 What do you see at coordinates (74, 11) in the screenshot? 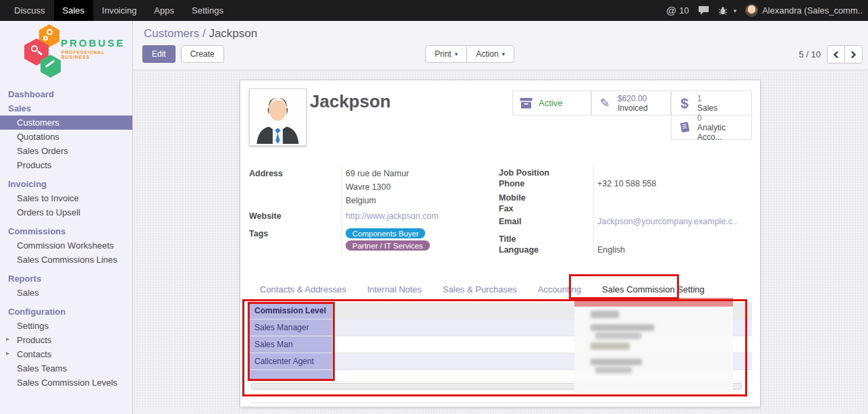
I see `menu-sales: Sales` at bounding box center [74, 11].